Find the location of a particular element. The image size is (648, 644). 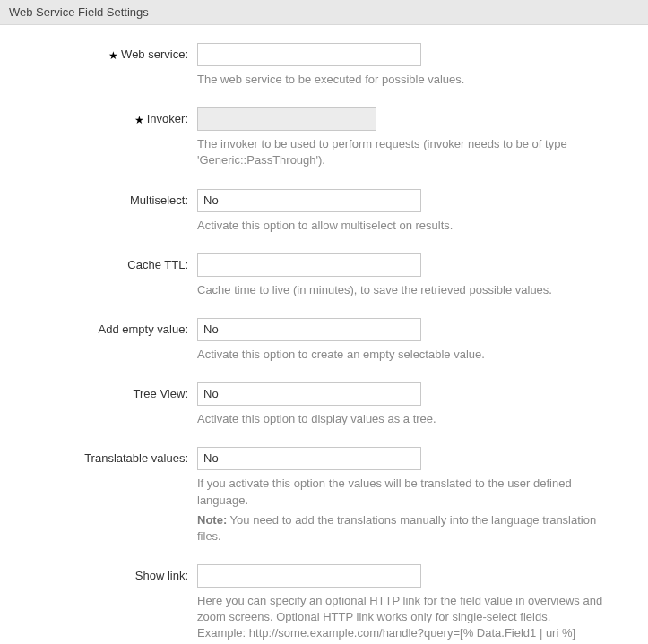

note-text: You need to add the translations manuall… is located at coordinates (396, 528).